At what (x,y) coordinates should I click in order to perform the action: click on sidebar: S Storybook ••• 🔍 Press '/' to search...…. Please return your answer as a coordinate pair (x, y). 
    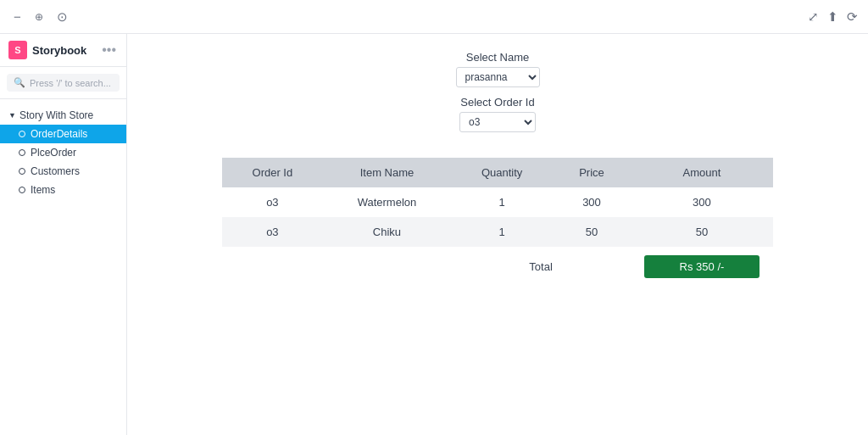
    Looking at the image, I should click on (64, 234).